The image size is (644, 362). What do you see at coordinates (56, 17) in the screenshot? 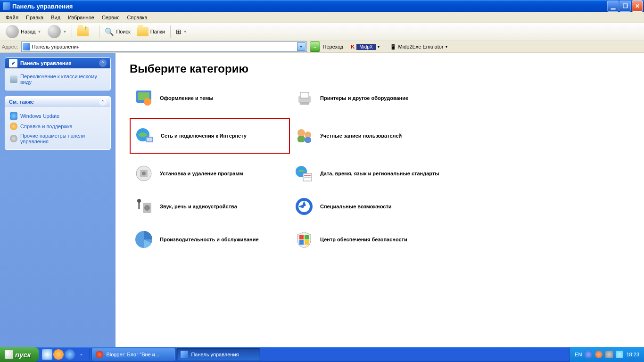
I see `menu-view: Вид` at bounding box center [56, 17].